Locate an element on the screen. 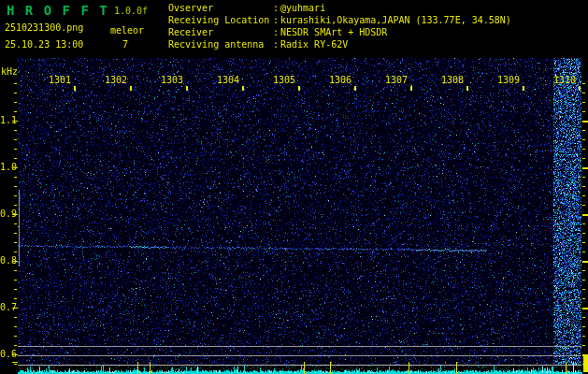  freq-axis-label: 0.9 is located at coordinates (7, 214).